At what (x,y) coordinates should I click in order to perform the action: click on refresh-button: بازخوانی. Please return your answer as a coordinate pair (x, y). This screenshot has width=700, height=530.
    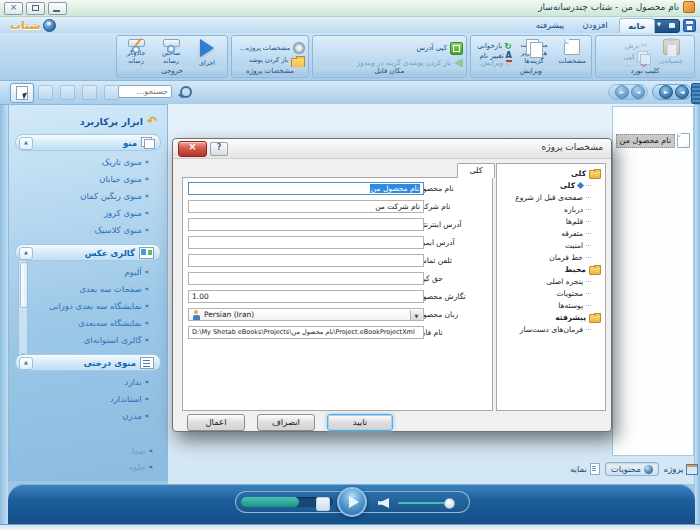
    Looking at the image, I should click on (493, 46).